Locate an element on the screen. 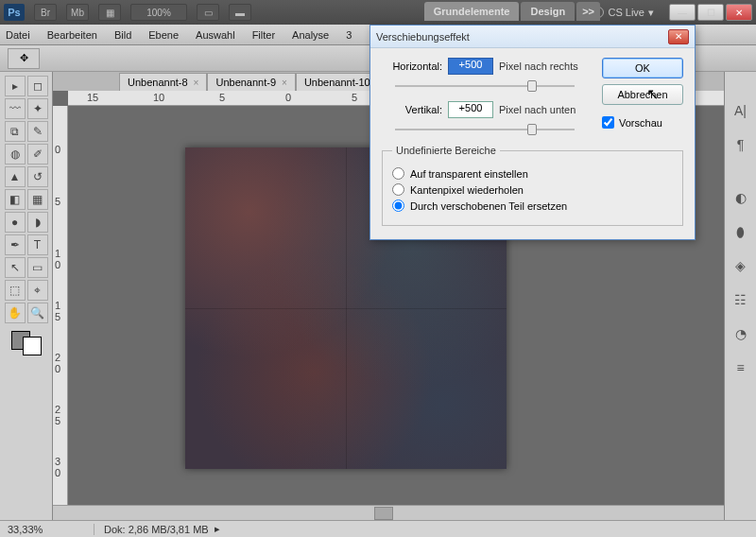 This screenshot has width=756, height=537. shape-tool: ▭ is located at coordinates (38, 268).